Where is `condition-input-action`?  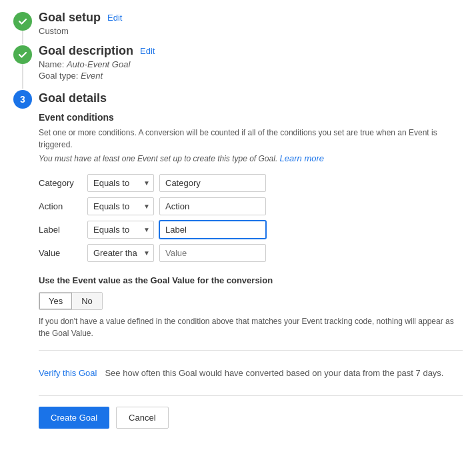
condition-input-action is located at coordinates (213, 207).